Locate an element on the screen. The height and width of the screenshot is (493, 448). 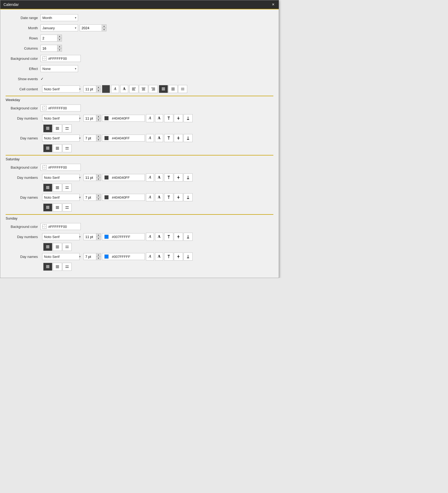
saturday-dnames-bold: A is located at coordinates (159, 197).